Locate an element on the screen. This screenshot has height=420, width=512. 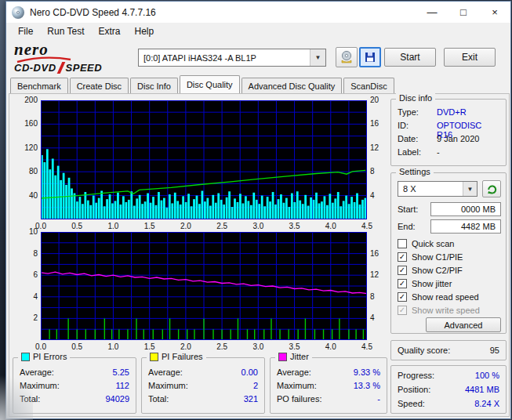
minimize-button: — is located at coordinates (432, 13).